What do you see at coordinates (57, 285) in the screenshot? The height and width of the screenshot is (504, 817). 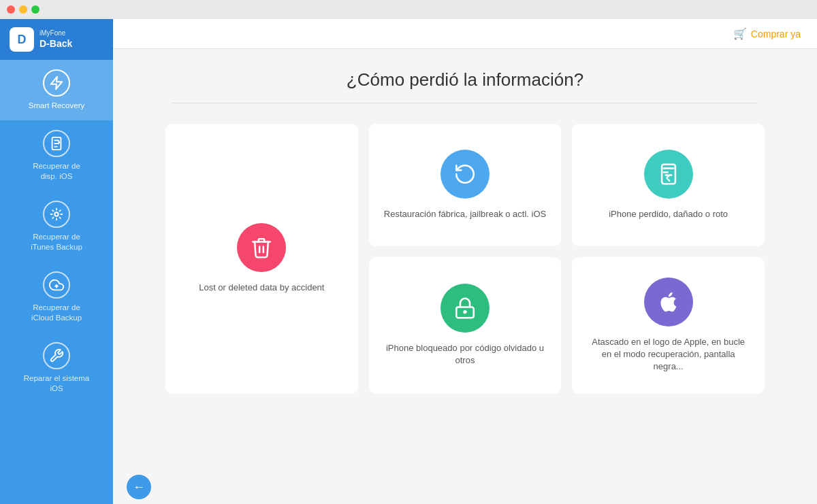 I see `sidebar-icon-recover-icloud` at bounding box center [57, 285].